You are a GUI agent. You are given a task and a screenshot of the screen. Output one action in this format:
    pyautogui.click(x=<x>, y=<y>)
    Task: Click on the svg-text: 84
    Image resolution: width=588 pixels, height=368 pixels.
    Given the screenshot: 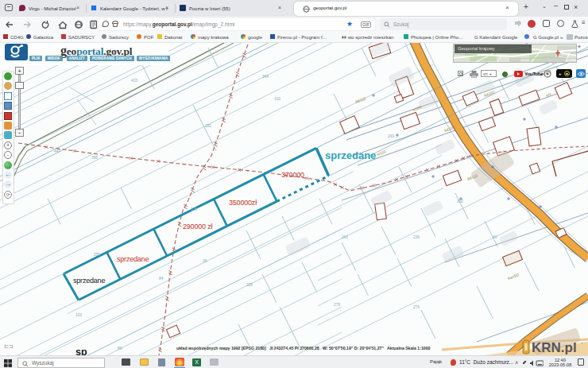 What is the action you would take?
    pyautogui.click(x=161, y=278)
    